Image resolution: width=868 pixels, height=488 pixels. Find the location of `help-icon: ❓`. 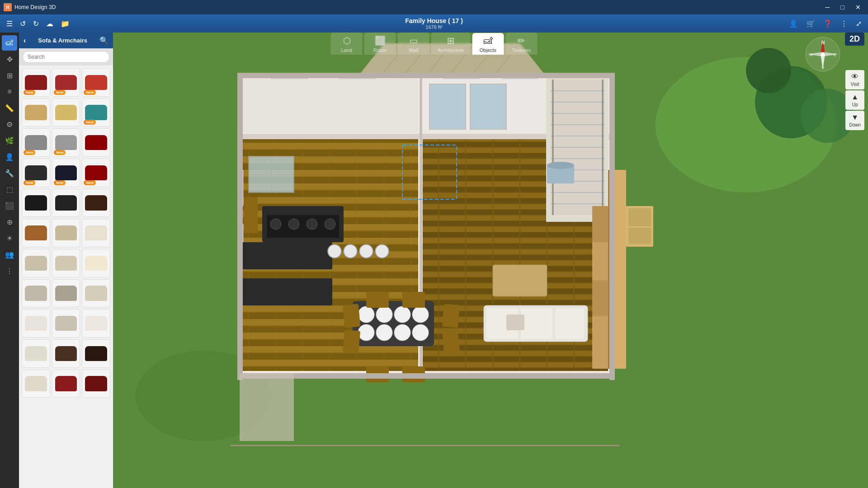

help-icon: ❓ is located at coordinates (828, 23).